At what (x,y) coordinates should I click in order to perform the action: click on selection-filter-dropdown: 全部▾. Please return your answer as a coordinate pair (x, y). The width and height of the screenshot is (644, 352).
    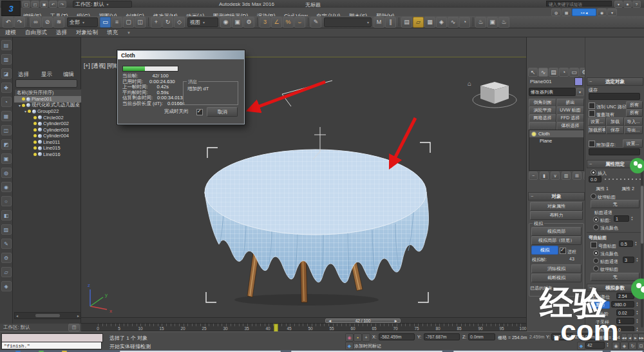
    Looking at the image, I should click on (82, 22).